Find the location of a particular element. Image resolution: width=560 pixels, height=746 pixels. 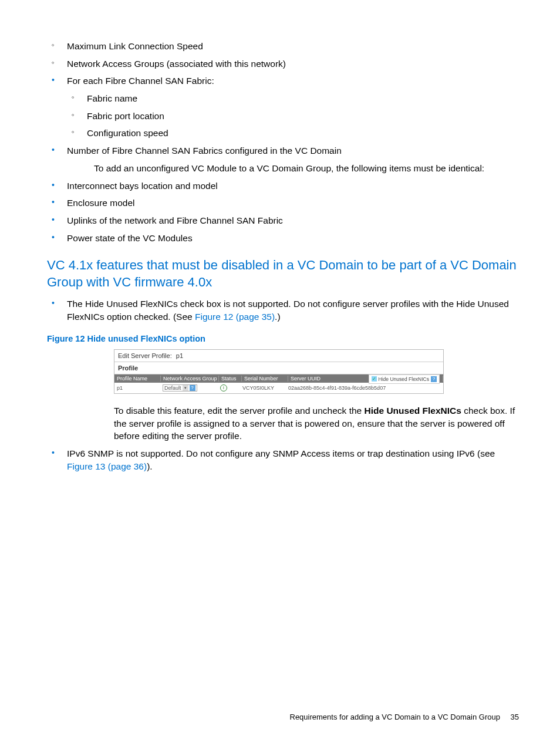

list-item: Interconnect bays location and model is located at coordinates (283, 186).